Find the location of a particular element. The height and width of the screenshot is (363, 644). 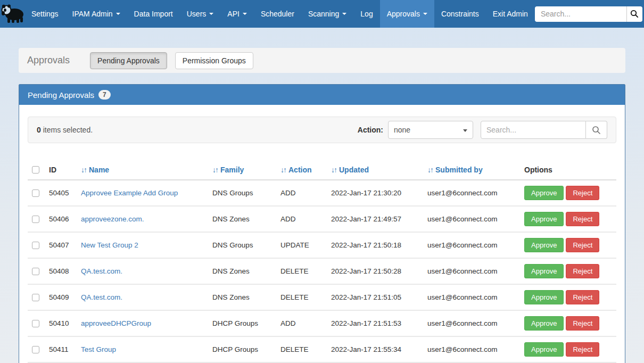

column-header-submitted-by: ↓↑Submitted by is located at coordinates (472, 170).